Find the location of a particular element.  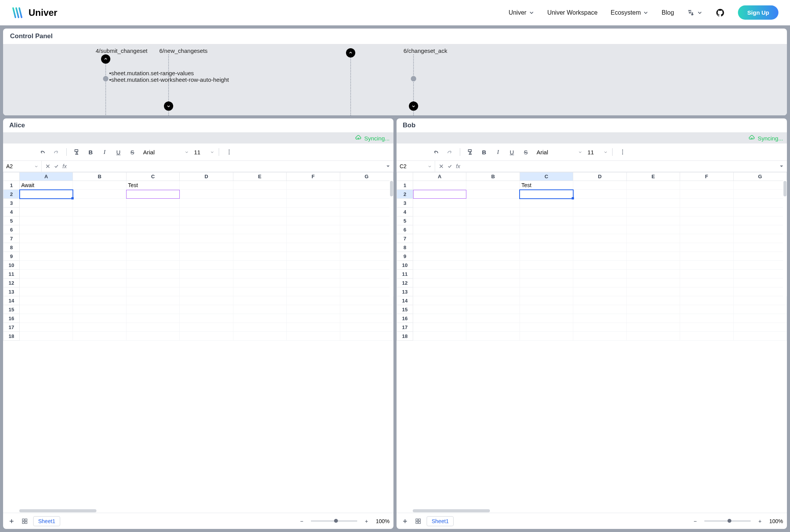

timeline-collapse-button is located at coordinates (169, 106).